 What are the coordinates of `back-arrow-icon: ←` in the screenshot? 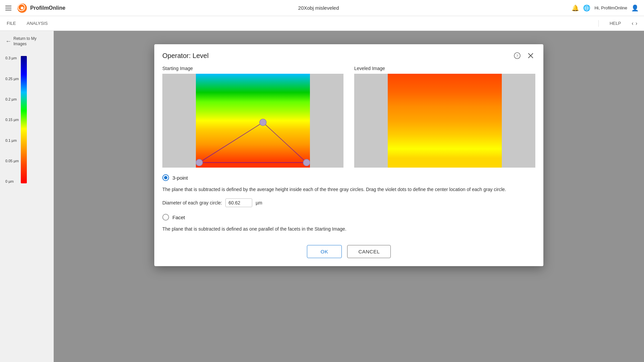 It's located at (8, 42).